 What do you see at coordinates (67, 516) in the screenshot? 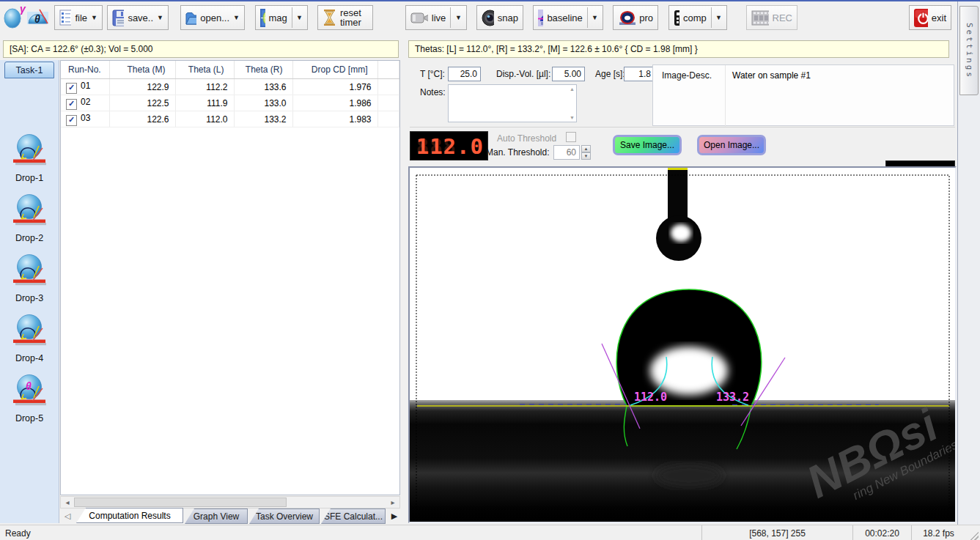
I see `tab-nav-left: ◁` at bounding box center [67, 516].